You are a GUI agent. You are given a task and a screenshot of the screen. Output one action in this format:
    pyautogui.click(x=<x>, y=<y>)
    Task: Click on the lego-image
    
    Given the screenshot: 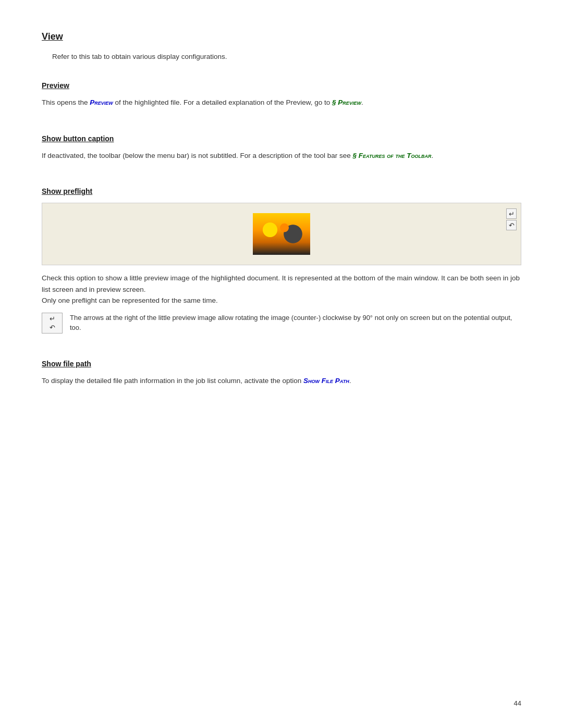 What is the action you would take?
    pyautogui.click(x=282, y=234)
    